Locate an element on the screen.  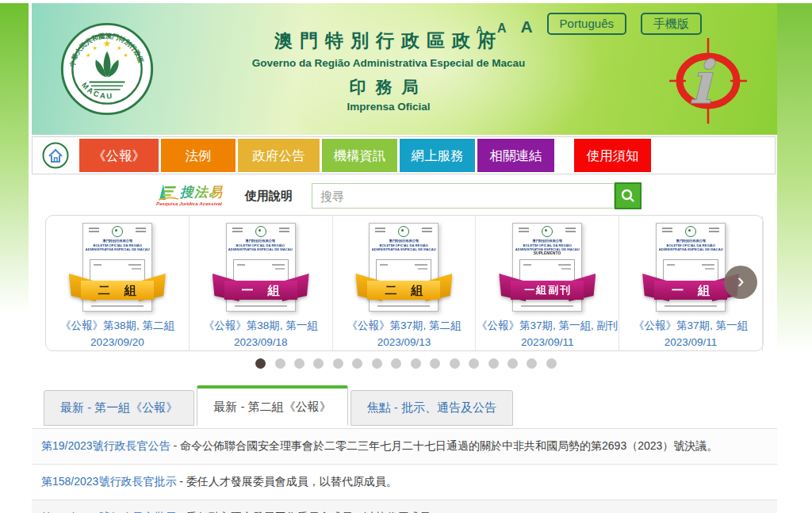
nav-item-government-notices: 政府公告 is located at coordinates (279, 155).